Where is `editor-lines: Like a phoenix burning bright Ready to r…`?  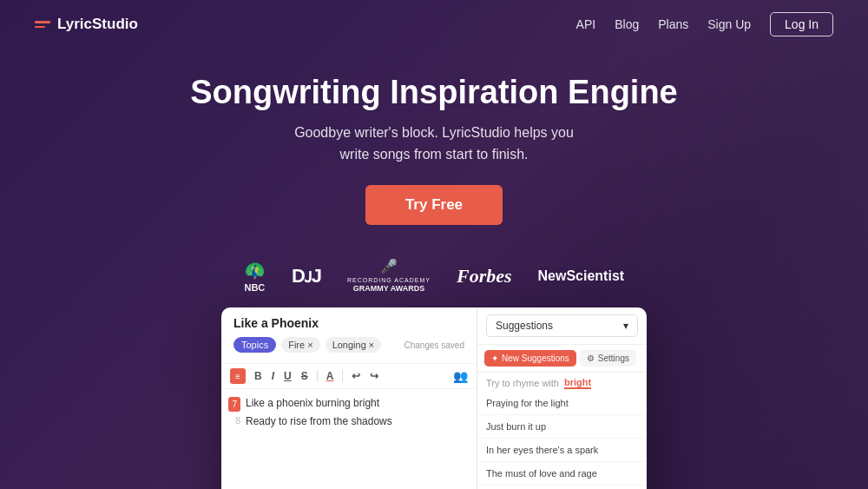
editor-lines: Like a phoenix burning bright Ready to r… is located at coordinates (361, 412).